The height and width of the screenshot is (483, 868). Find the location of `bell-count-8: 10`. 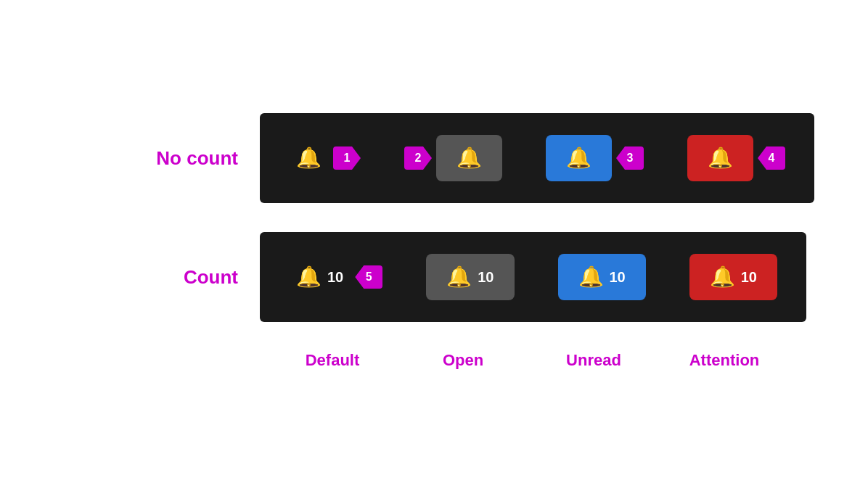

bell-count-8: 10 is located at coordinates (749, 277).